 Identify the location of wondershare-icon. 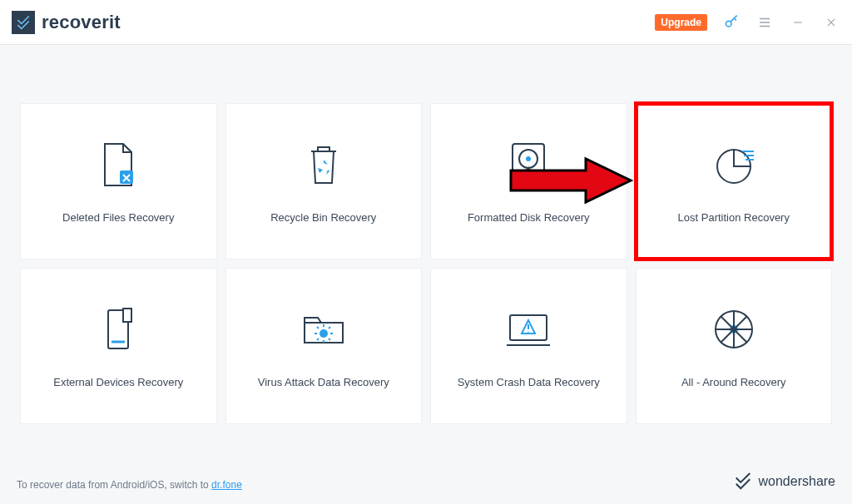
(743, 482).